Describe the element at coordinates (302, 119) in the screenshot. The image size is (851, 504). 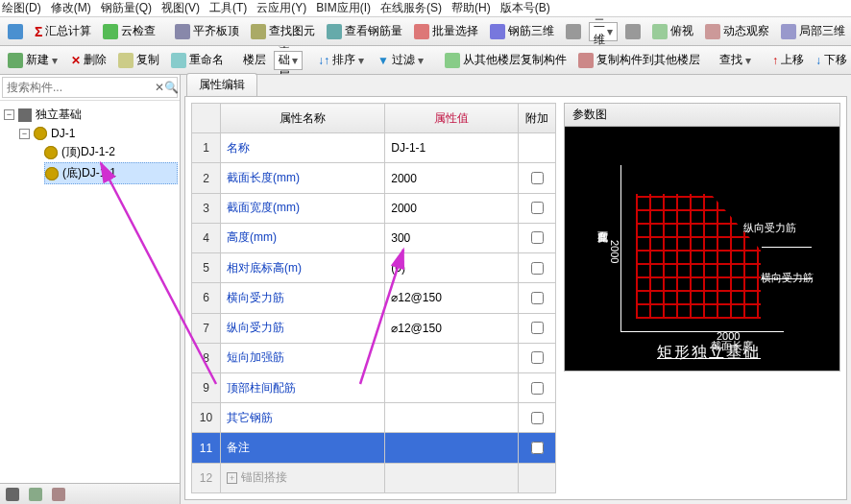
I see `col-name: 属性名称` at that location.